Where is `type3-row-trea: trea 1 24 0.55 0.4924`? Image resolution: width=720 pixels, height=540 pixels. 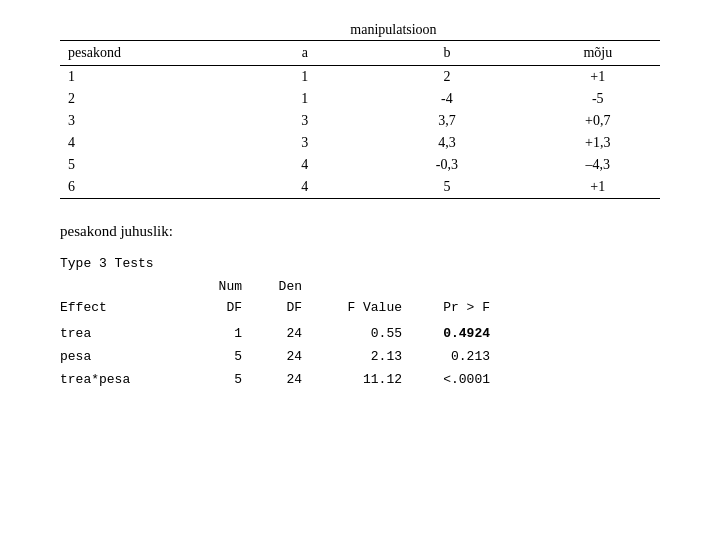 type3-row-trea: trea 1 24 0.55 0.4924 is located at coordinates (360, 334).